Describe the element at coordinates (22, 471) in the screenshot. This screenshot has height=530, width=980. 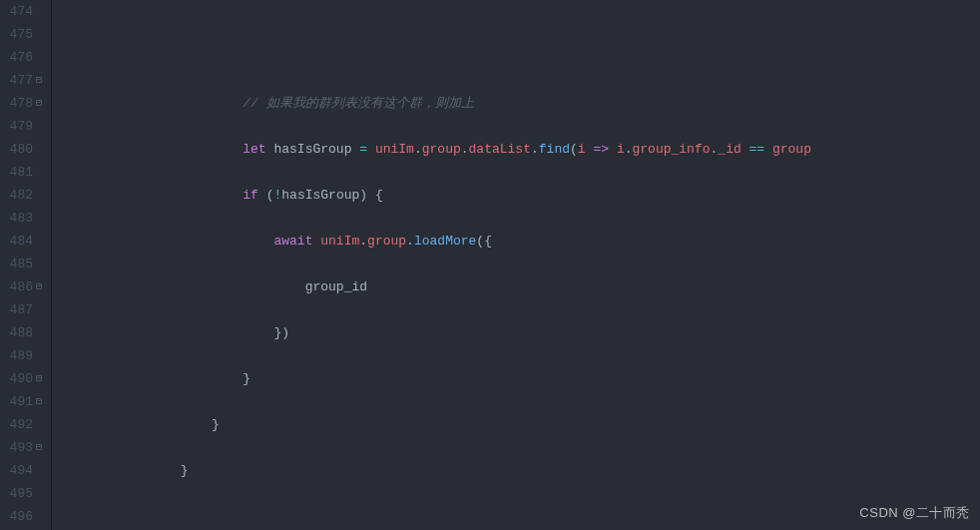
I see `line-number: 494` at that location.